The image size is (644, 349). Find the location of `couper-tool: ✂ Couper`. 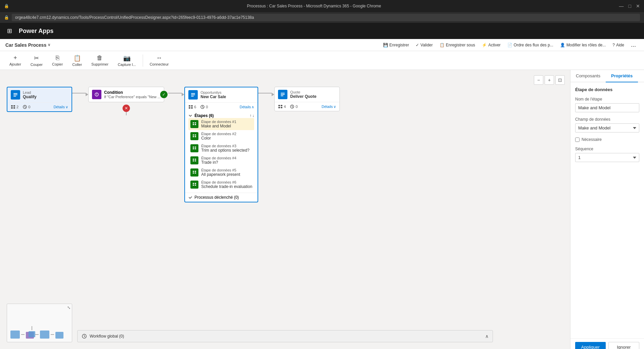

couper-tool: ✂ Couper is located at coordinates (37, 61).